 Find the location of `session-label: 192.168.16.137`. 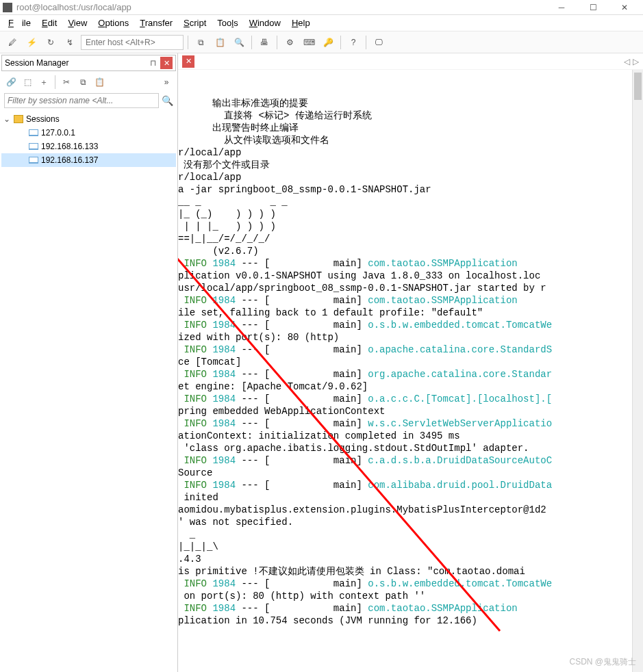

session-label: 192.168.16.137 is located at coordinates (70, 160).